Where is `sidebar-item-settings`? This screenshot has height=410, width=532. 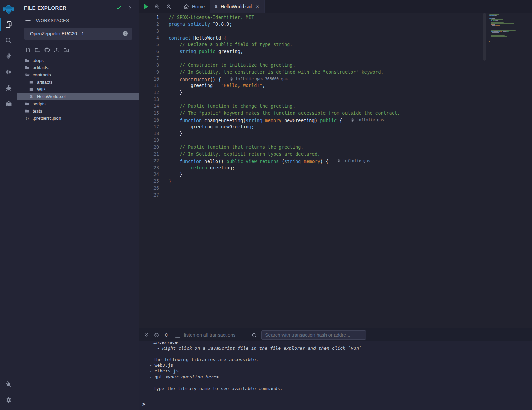 sidebar-item-settings is located at coordinates (9, 400).